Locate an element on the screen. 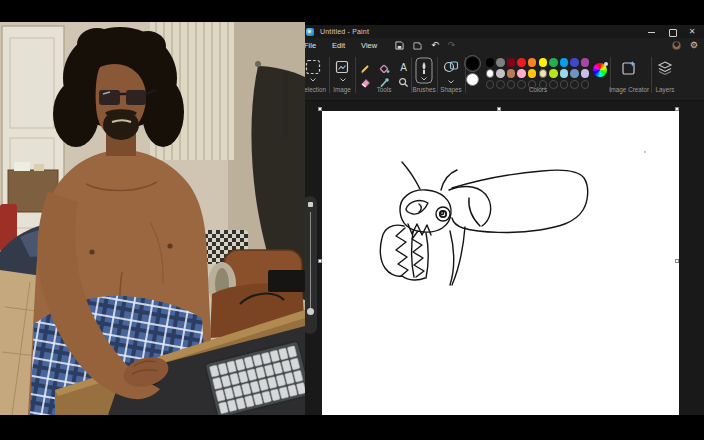 This screenshot has width=704, height=440. edit-colors-wheel is located at coordinates (600, 70).